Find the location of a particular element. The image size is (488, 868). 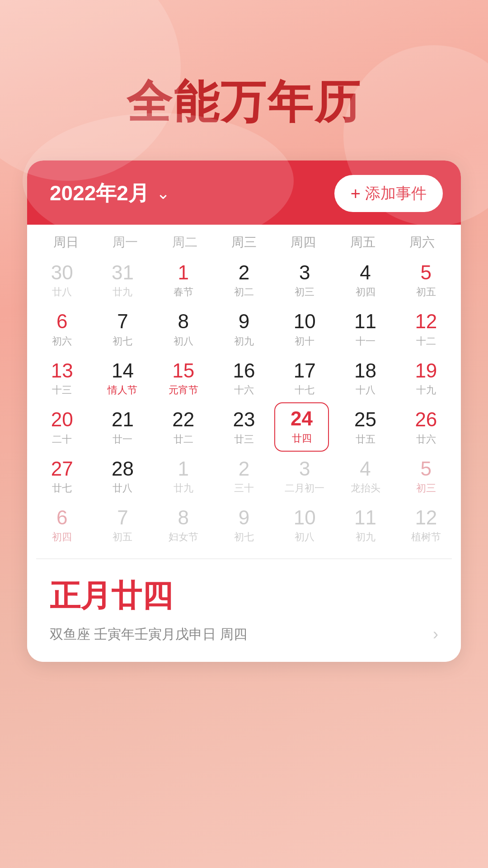

table-row: 9初七 is located at coordinates (244, 525).